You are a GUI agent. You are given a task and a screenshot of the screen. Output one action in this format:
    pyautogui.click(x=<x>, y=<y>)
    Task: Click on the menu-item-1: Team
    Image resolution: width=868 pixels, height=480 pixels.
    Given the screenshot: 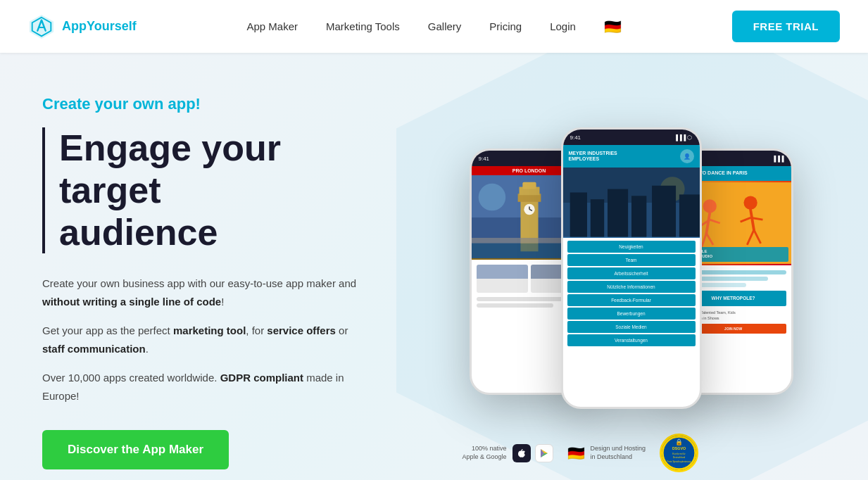 What is the action you would take?
    pyautogui.click(x=631, y=260)
    